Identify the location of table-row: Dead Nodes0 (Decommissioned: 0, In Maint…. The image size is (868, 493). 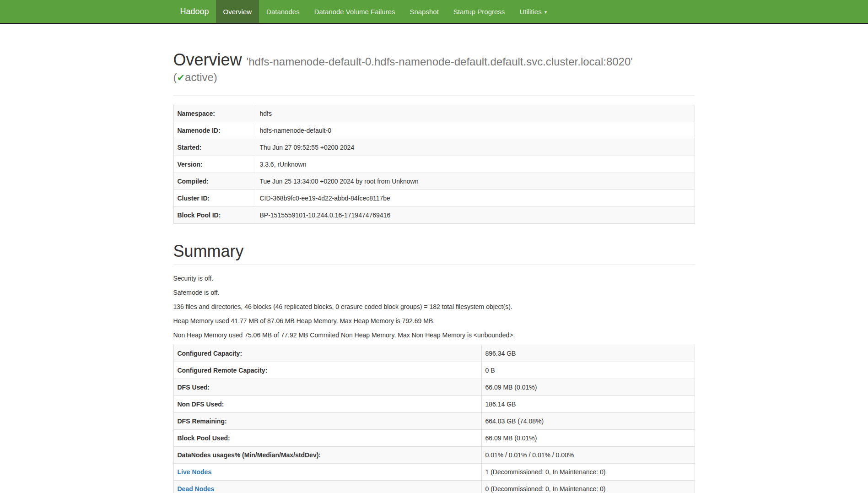
(434, 487).